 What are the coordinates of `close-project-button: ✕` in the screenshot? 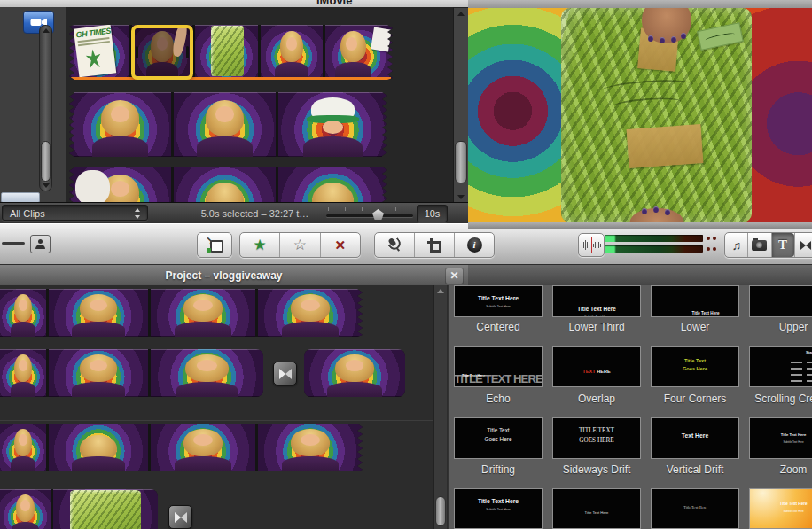 It's located at (454, 276).